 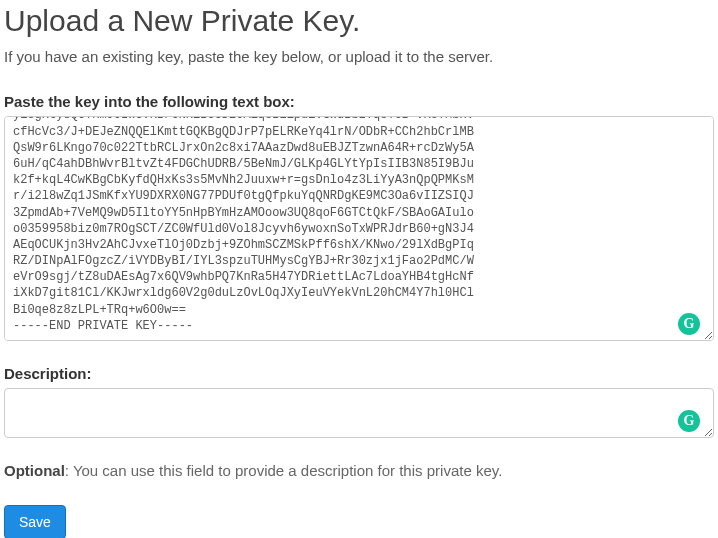 What do you see at coordinates (359, 102) in the screenshot?
I see `paste-key-label: Paste the key into the following text bo…` at bounding box center [359, 102].